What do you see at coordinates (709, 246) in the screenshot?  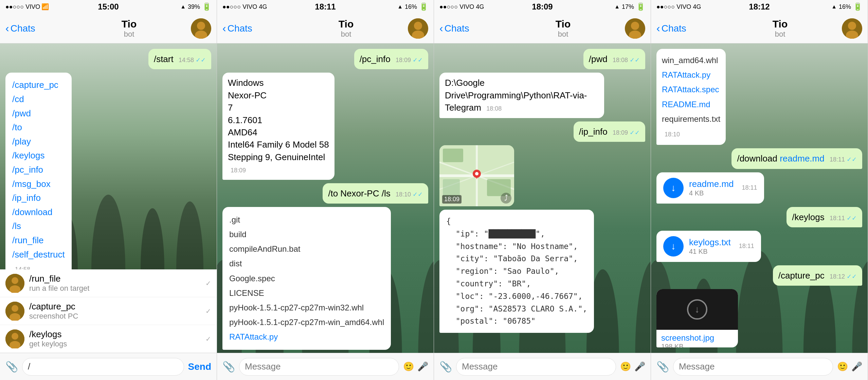 I see `download-keylogs-bubble: ↓ keylogs.txt 41 KB 18:11` at bounding box center [709, 246].